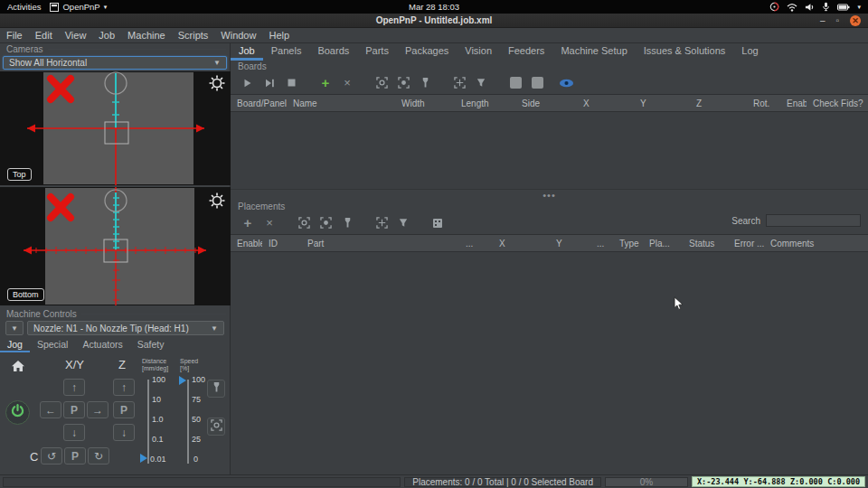 Image resolution: width=868 pixels, height=488 pixels. What do you see at coordinates (107, 35) in the screenshot?
I see `menu-job: Job` at bounding box center [107, 35].